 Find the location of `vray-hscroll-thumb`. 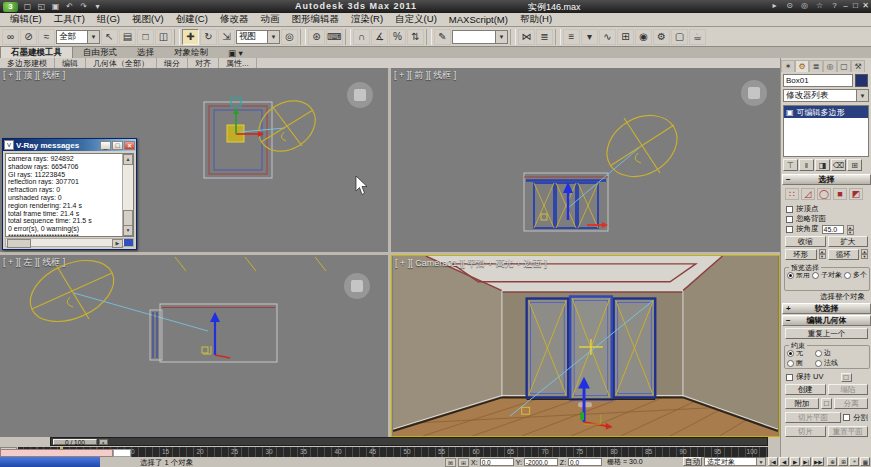

vray-hscroll-thumb is located at coordinates (19, 244).